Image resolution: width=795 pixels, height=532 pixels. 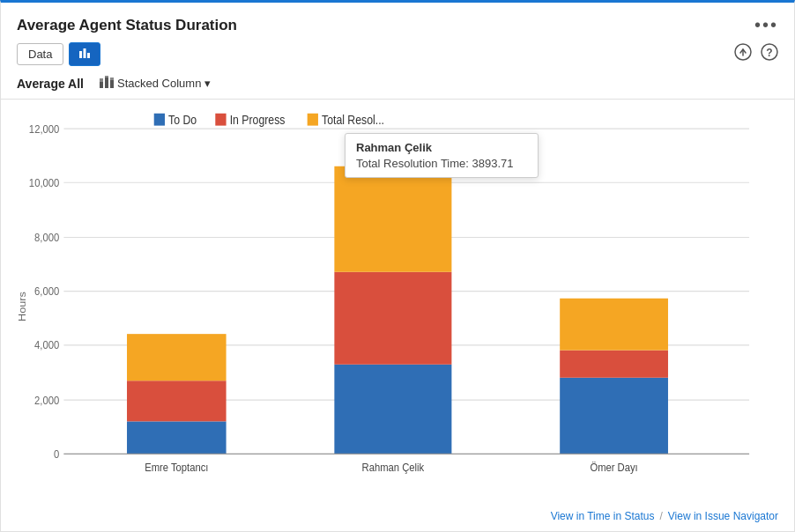 I want to click on chart-bar-icon, so click(x=85, y=55).